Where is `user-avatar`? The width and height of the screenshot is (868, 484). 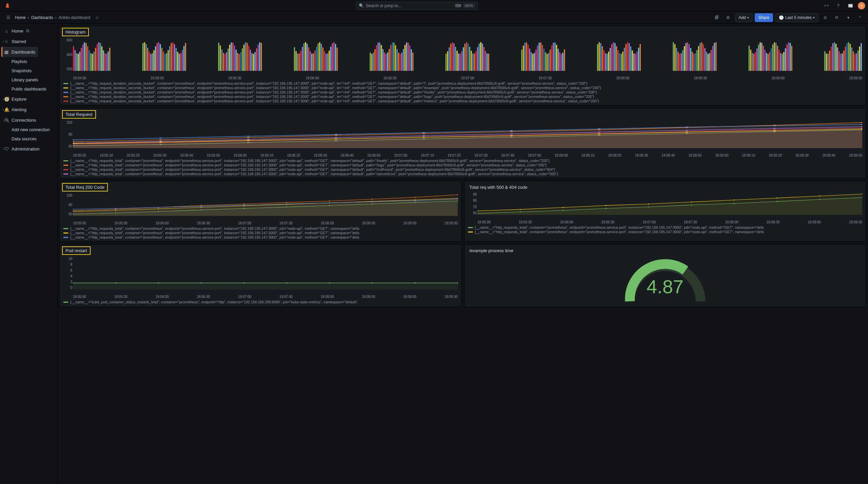 user-avatar is located at coordinates (862, 6).